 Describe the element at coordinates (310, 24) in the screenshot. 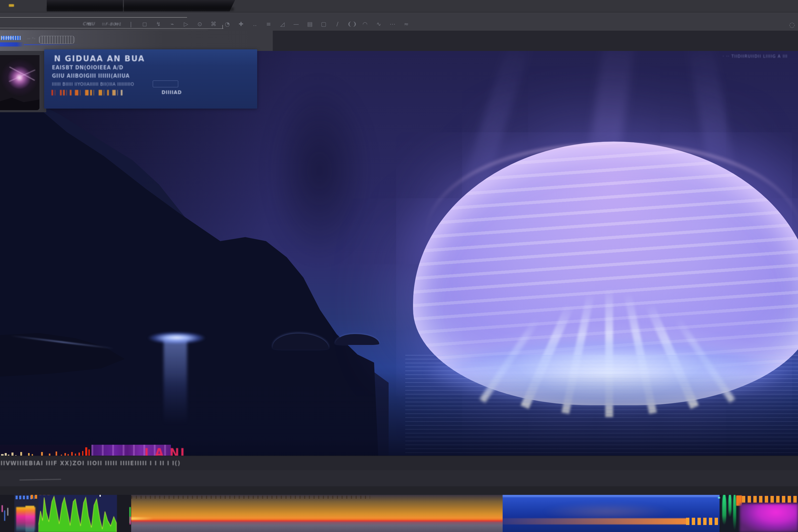

I see `toolbar-icon: ▤` at that location.